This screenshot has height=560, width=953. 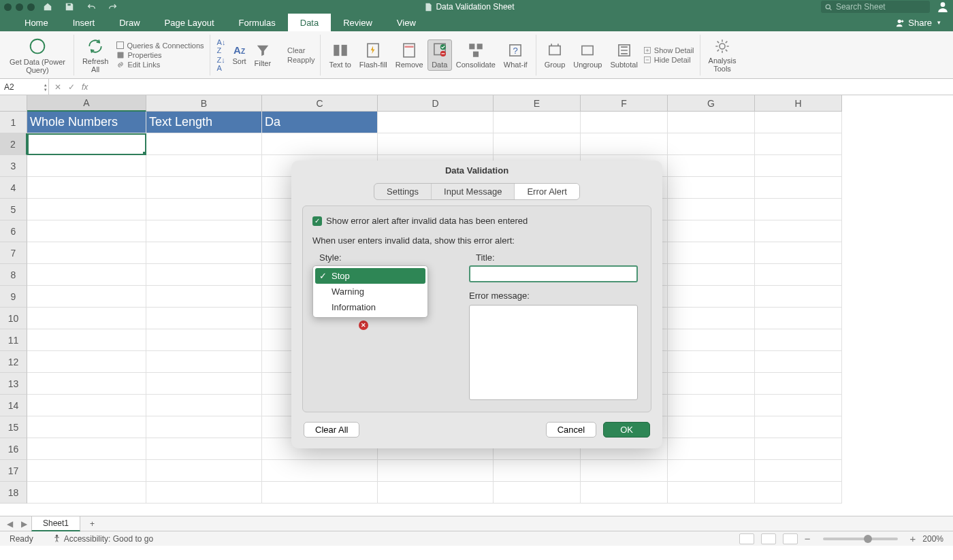 What do you see at coordinates (14, 340) in the screenshot?
I see `row-header: 11` at bounding box center [14, 340].